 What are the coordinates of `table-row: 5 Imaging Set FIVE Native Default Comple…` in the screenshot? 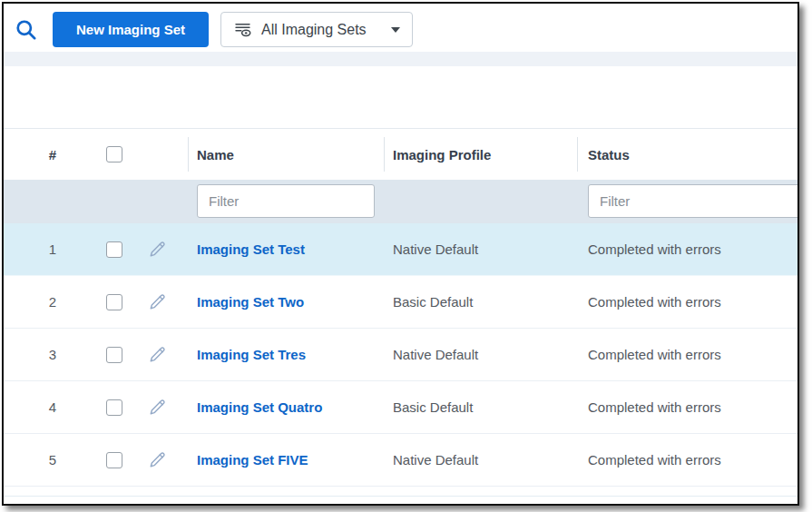 It's located at (401, 460).